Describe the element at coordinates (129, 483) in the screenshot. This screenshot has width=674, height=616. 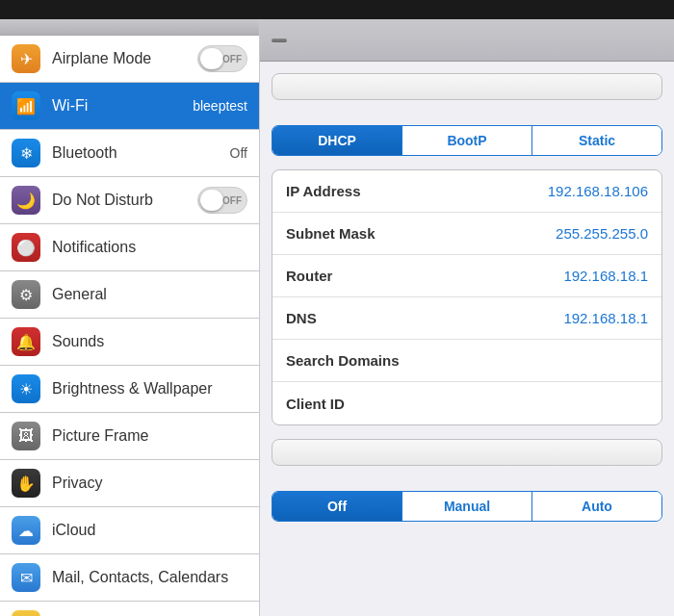
I see `sidebar-item-privacy: ✋Privacy` at that location.